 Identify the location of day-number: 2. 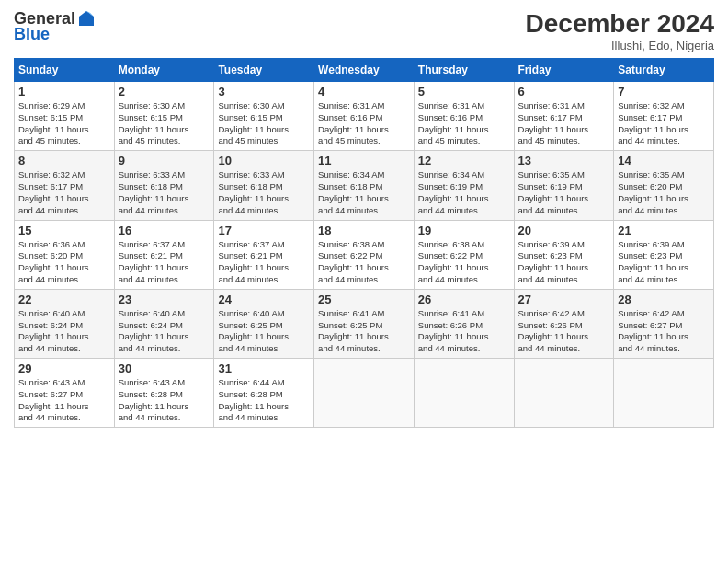
(165, 92).